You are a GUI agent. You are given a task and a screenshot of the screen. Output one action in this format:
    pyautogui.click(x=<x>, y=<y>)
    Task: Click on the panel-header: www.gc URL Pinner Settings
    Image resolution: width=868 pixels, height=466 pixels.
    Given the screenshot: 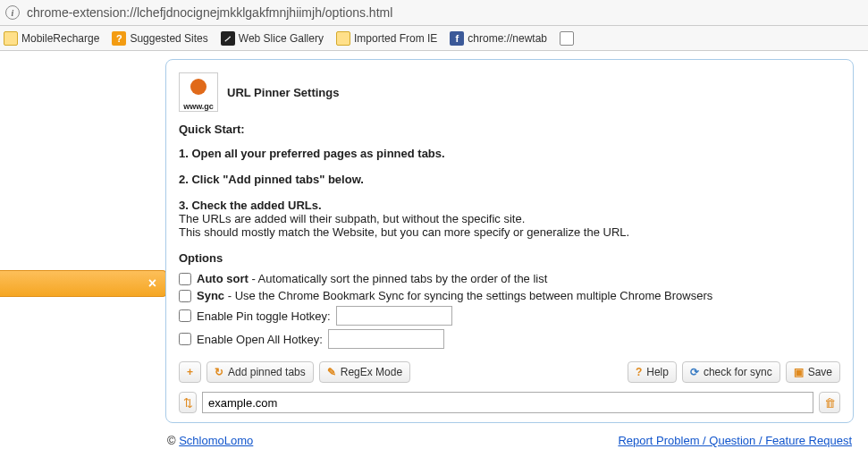 What is the action you would take?
    pyautogui.click(x=510, y=92)
    